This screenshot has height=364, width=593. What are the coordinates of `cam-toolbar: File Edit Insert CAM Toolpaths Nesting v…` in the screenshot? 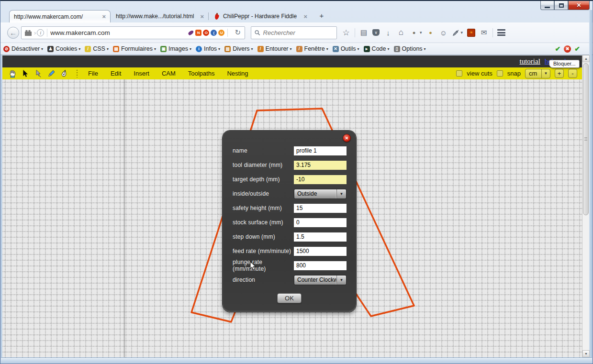 It's located at (292, 74).